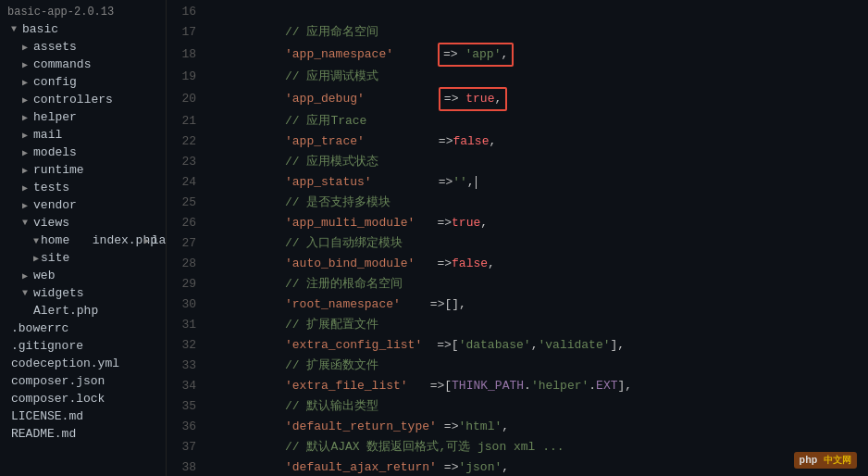  What do you see at coordinates (83, 170) in the screenshot?
I see `sidebar-item-runtime: ▶runtime` at bounding box center [83, 170].